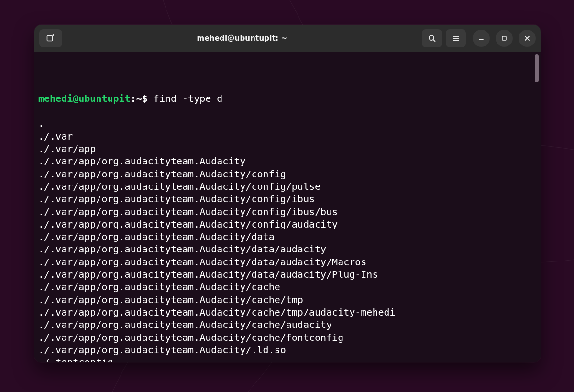  Describe the element at coordinates (188, 98) in the screenshot. I see `command-text: find -type d` at that location.